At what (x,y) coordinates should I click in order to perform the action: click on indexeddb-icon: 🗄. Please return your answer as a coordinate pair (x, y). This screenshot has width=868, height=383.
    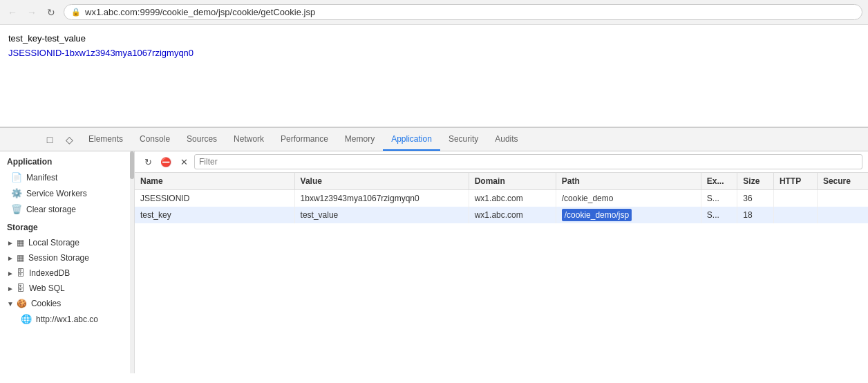
    Looking at the image, I should click on (21, 273).